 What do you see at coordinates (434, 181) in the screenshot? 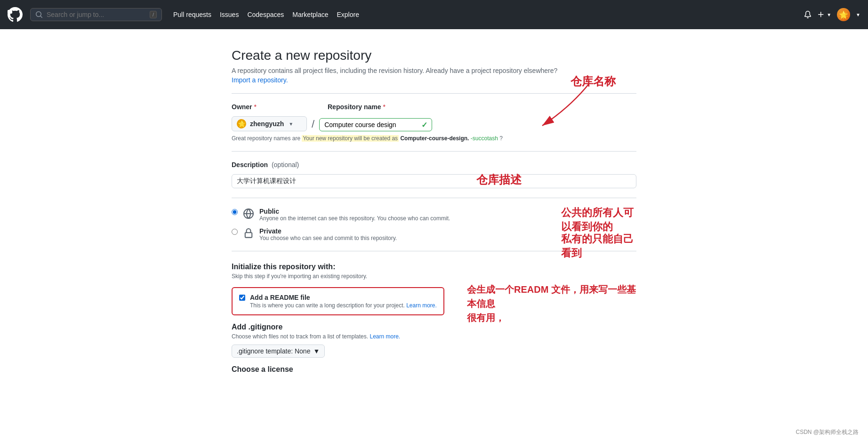
I see `description-input` at bounding box center [434, 181].